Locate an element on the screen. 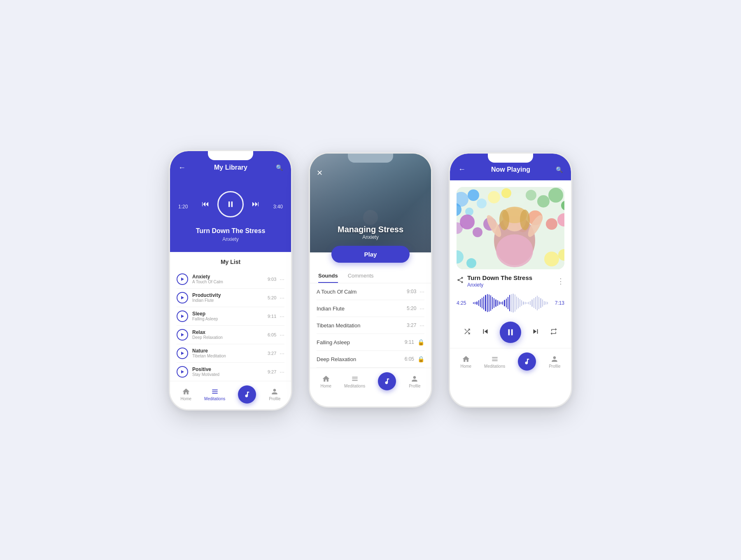  nav3-home: Home is located at coordinates (466, 362).